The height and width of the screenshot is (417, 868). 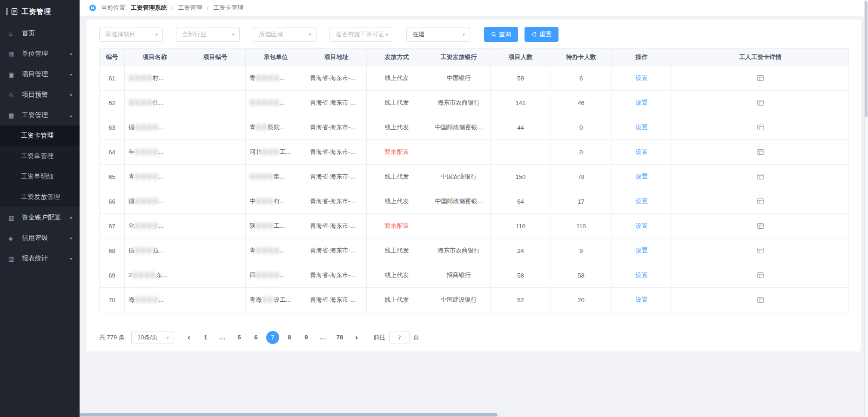 I want to click on prev-page-button: ‹, so click(x=189, y=338).